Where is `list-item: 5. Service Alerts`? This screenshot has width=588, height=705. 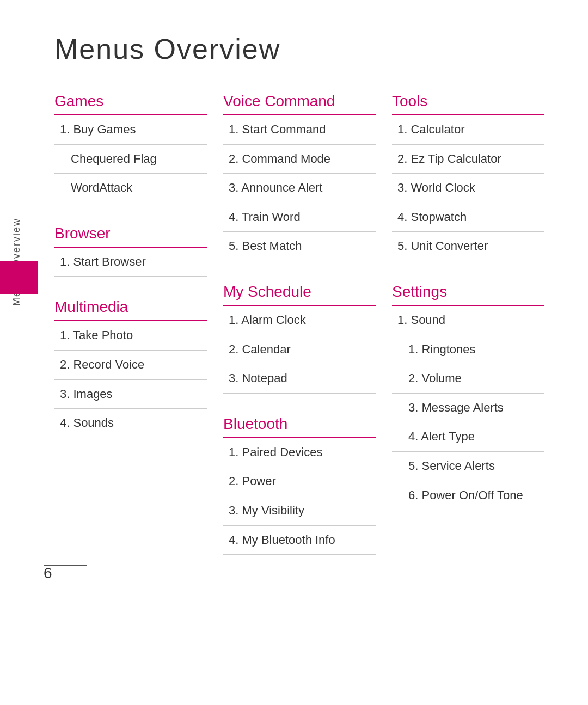
list-item: 5. Service Alerts is located at coordinates (468, 467).